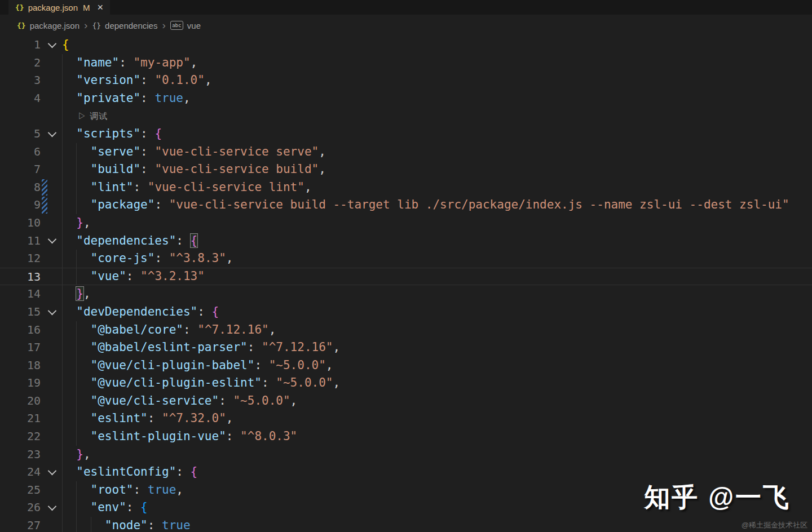 The height and width of the screenshot is (532, 812). Describe the element at coordinates (112, 134) in the screenshot. I see `code-text: "scripts": {` at that location.